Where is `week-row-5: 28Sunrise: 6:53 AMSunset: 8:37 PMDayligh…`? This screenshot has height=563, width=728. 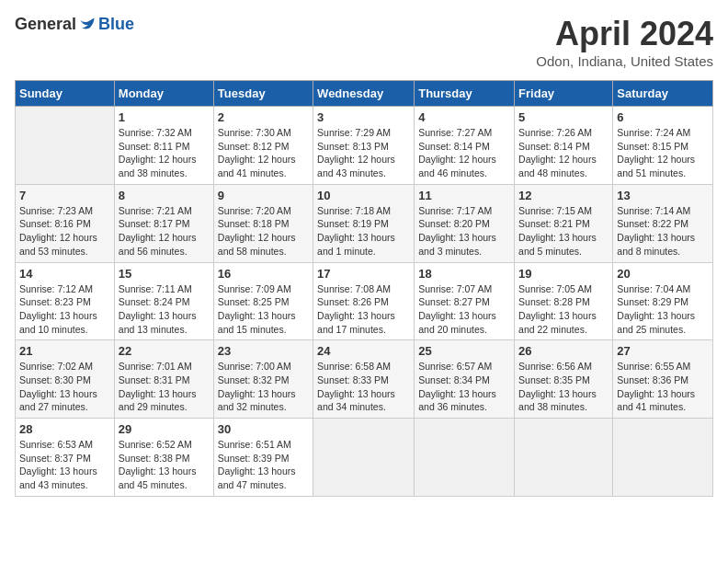
week-row-5: 28Sunrise: 6:53 AMSunset: 8:37 PMDayligh… is located at coordinates (364, 458).